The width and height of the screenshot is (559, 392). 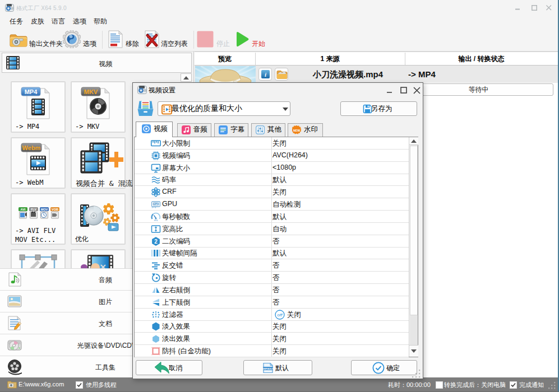 What do you see at coordinates (330, 59) in the screenshot?
I see `column-header-source: 1 来源` at bounding box center [330, 59].